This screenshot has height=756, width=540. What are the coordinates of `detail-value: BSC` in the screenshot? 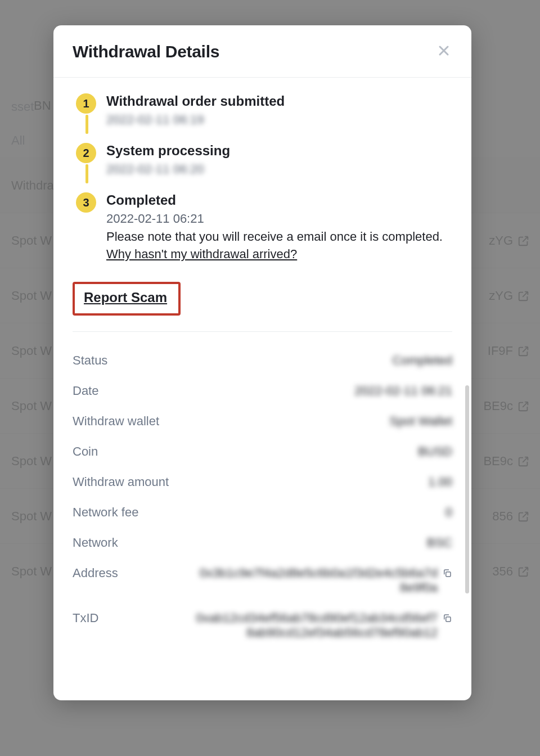 It's located at (440, 543).